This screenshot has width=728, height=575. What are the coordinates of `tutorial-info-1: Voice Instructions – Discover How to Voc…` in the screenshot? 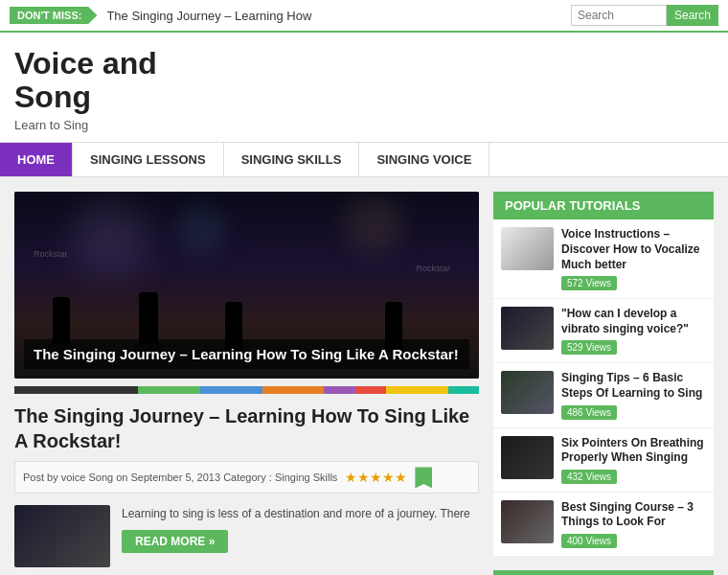 It's located at (634, 259).